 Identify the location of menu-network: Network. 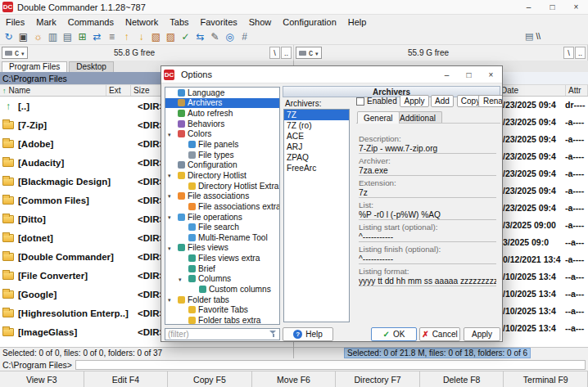
(142, 22).